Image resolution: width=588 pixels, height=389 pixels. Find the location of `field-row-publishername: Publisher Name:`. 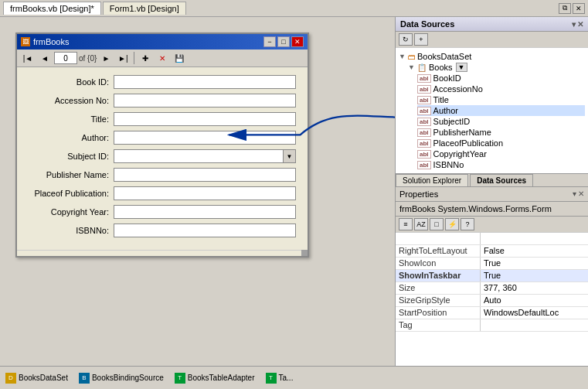

field-row-publishername: Publisher Name: is located at coordinates (162, 175).